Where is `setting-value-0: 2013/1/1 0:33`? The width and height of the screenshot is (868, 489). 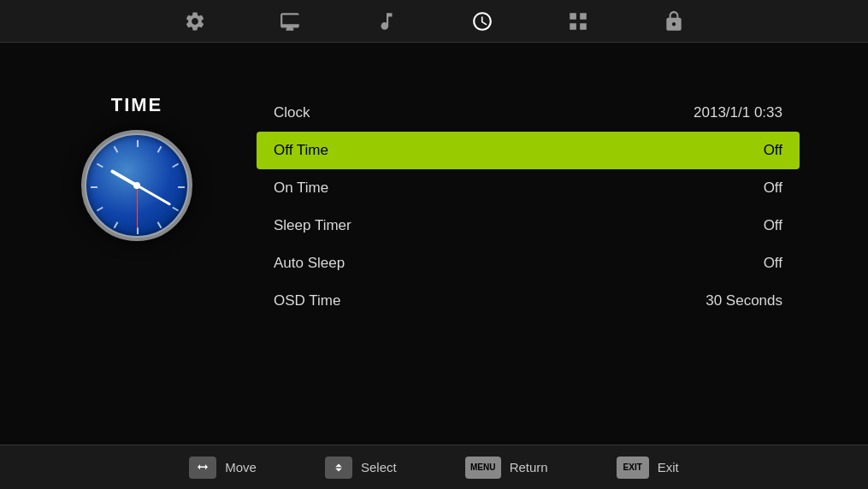
setting-value-0: 2013/1/1 0:33 is located at coordinates (738, 113).